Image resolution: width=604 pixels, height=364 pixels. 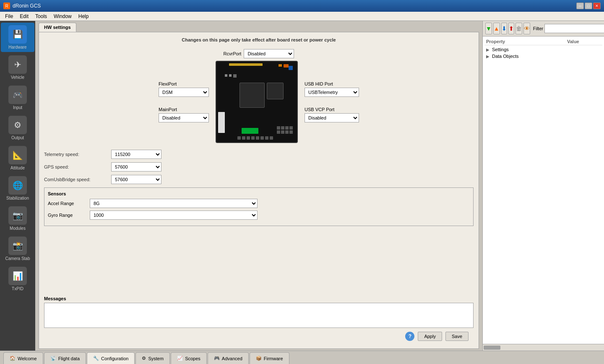 I want to click on sidebar-item-input: 🎮 Input, so click(x=18, y=98).